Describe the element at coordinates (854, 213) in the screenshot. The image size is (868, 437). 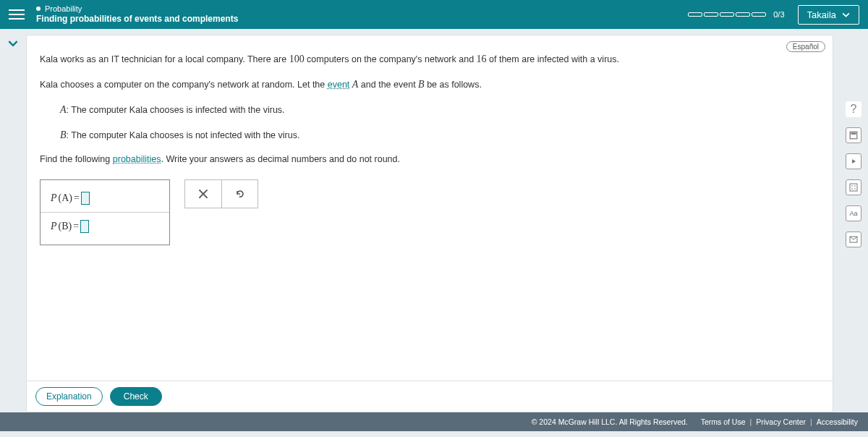
I see `text-size-icon: Aa` at that location.